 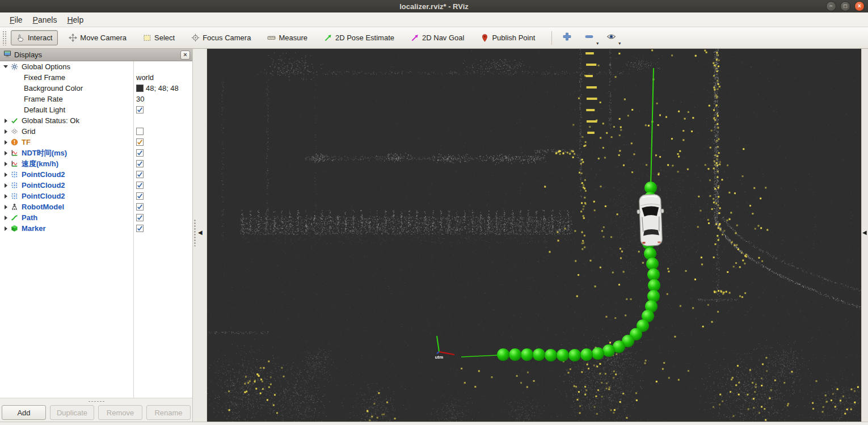 I want to click on property-value: world, so click(x=145, y=77).